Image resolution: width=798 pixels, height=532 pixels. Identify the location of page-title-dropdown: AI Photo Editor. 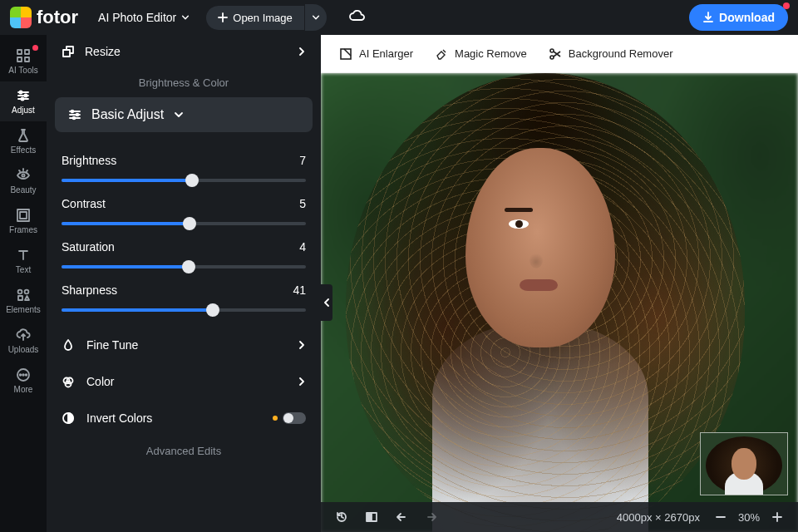
(144, 17).